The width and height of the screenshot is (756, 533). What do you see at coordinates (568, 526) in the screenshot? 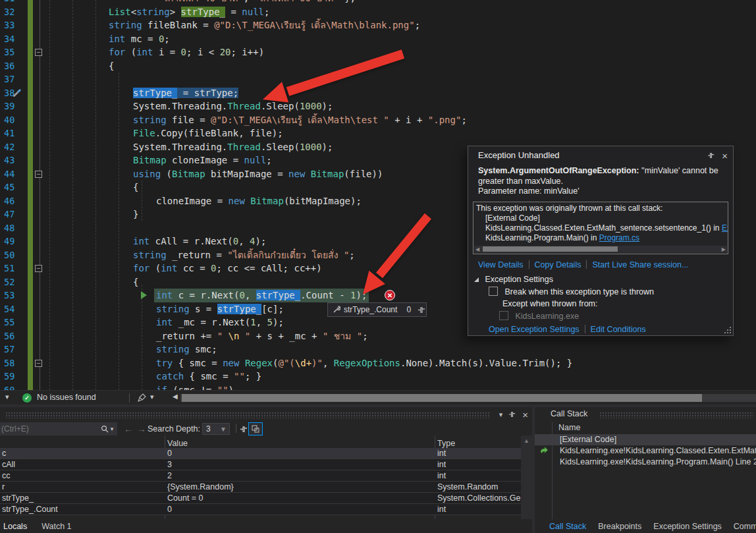
I see `tab-call-stack: Call Stack` at bounding box center [568, 526].